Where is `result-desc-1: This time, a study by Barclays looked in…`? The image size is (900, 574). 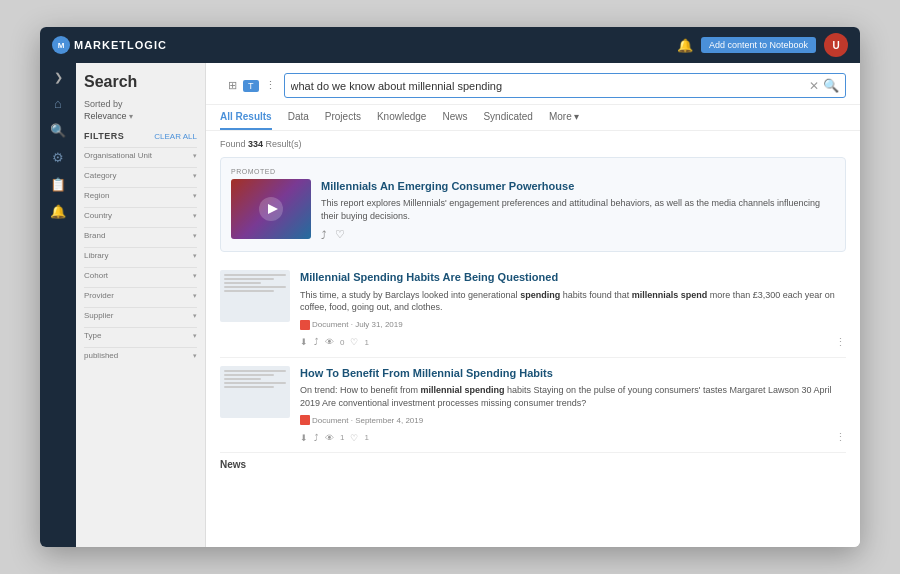 result-desc-1: This time, a study by Barclays looked in… is located at coordinates (573, 302).